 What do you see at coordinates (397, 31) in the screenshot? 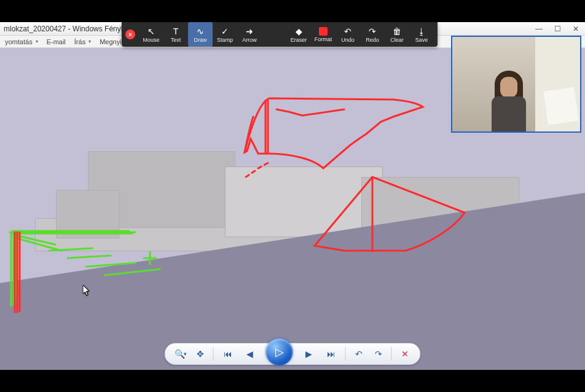
I see `anno-clear-icon: 🗑` at bounding box center [397, 31].